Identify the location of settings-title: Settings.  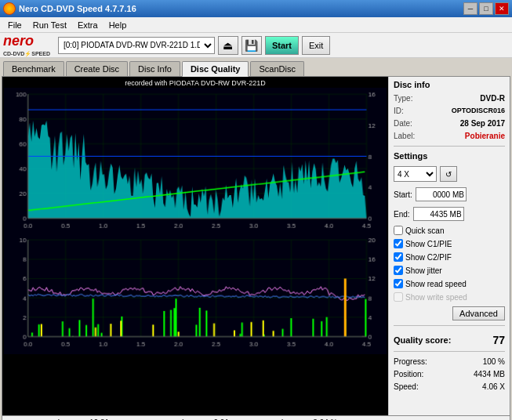
(449, 156).